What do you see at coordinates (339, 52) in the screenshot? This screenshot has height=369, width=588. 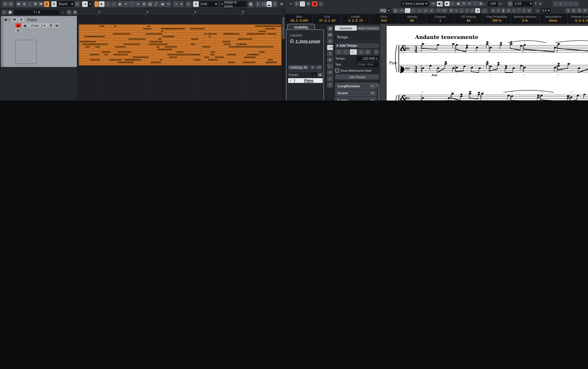 I see `tempo-note-value-0-icon: ○` at bounding box center [339, 52].